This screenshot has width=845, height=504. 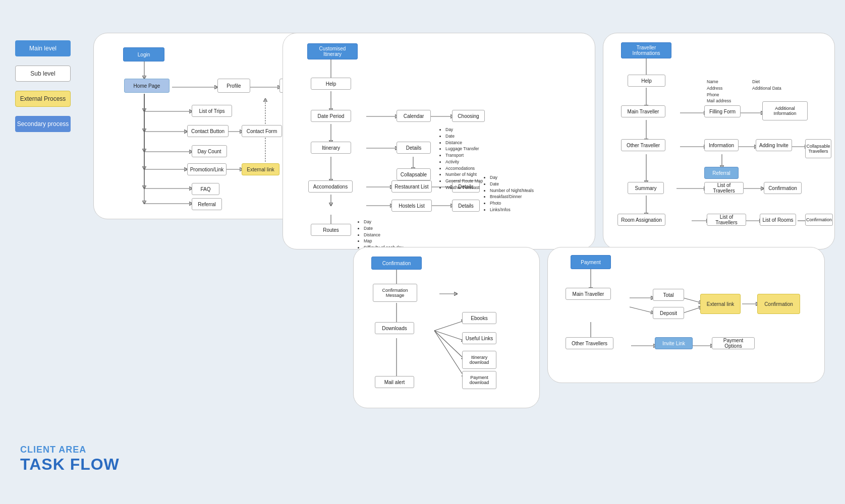 I want to click on box-information: Information, so click(x=721, y=145).